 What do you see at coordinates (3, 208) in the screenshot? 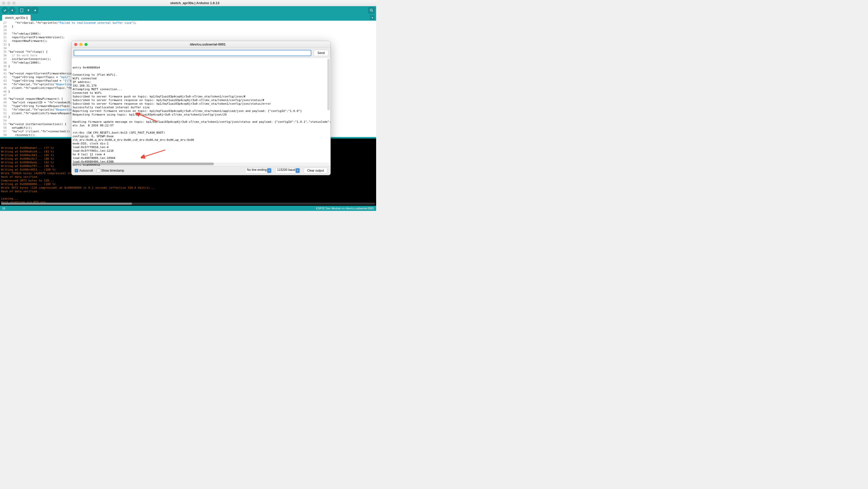
I see `status-line: 16` at bounding box center [3, 208].